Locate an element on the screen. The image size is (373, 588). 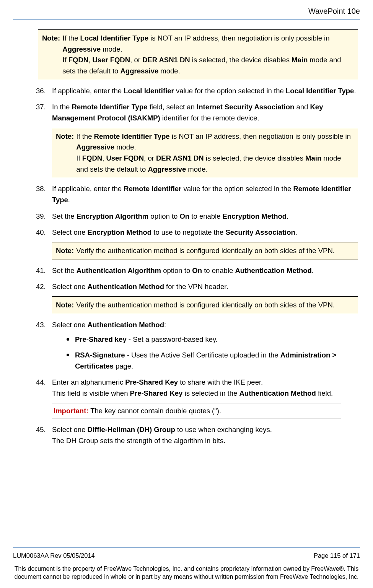
step-40: 40. Select one Encryption Method to use … is located at coordinates (198, 243).